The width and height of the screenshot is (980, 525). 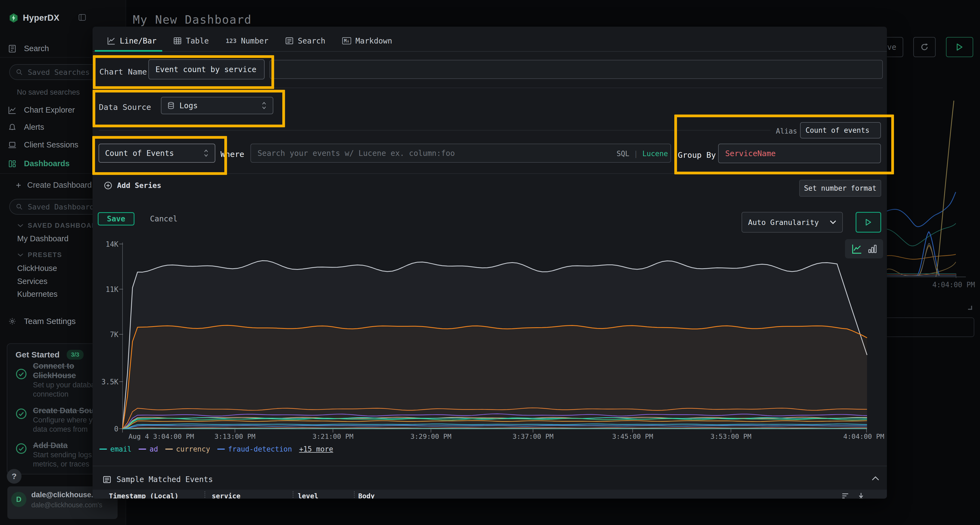 What do you see at coordinates (305, 41) in the screenshot?
I see `tab-search: Search` at bounding box center [305, 41].